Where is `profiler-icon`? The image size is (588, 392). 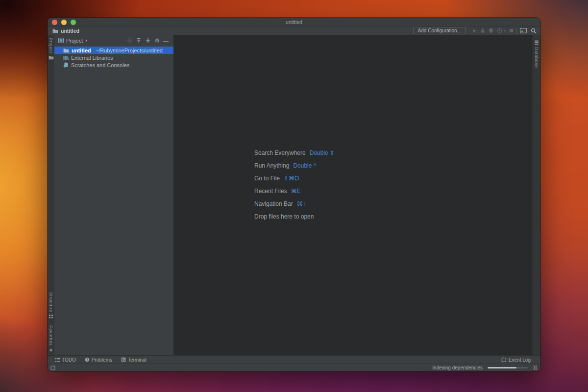 profiler-icon is located at coordinates (500, 30).